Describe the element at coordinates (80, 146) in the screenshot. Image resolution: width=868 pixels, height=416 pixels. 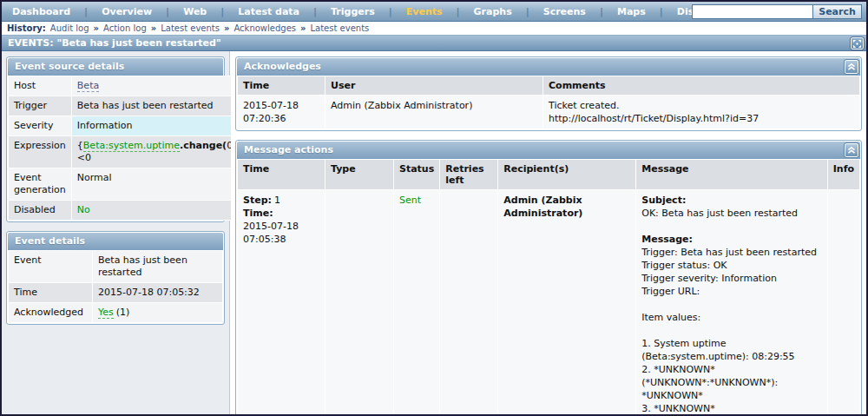
I see `expression-open: {` at that location.